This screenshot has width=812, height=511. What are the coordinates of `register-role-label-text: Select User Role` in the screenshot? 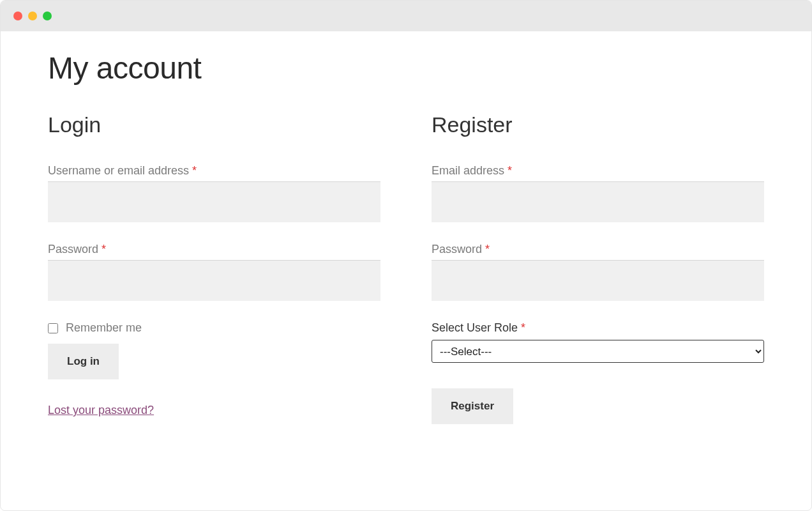 It's located at (476, 328).